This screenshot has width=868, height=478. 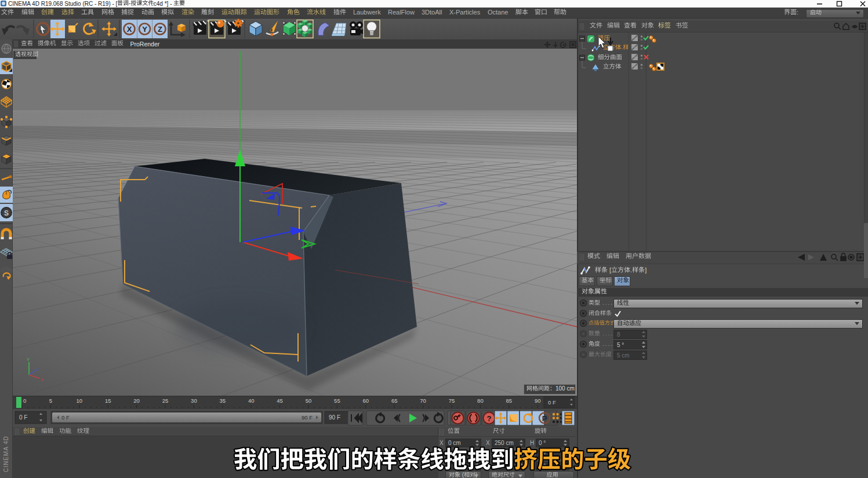 What do you see at coordinates (252, 401) in the screenshot?
I see `svg-text: 40` at bounding box center [252, 401].